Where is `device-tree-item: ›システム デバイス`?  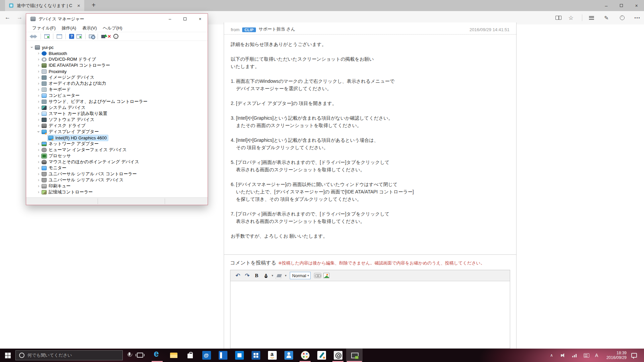 device-tree-item: ›システム デバイス is located at coordinates (117, 108).